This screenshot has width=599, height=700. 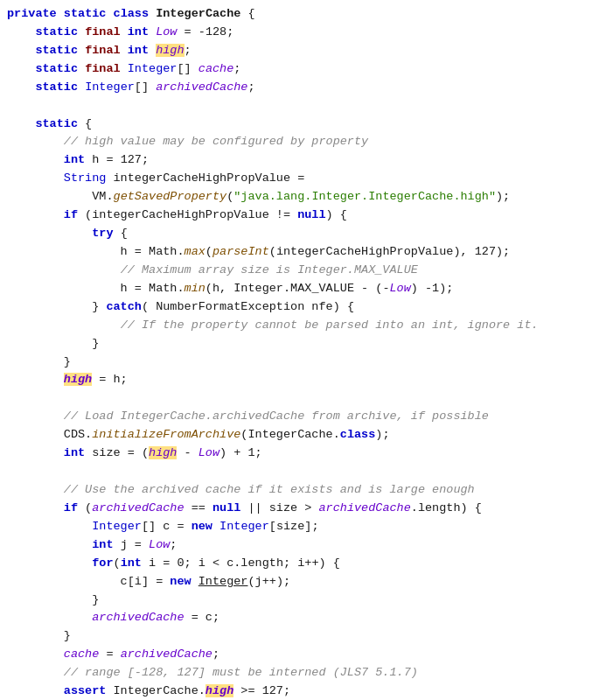 What do you see at coordinates (299, 14) in the screenshot?
I see `code-line-1: private static class IntegerCache {` at bounding box center [299, 14].